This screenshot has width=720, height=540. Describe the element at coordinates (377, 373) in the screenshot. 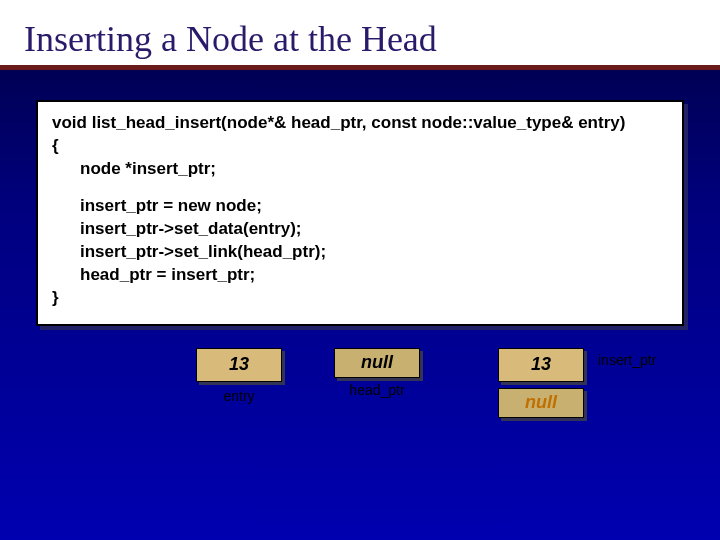

I see `head-ptr-variable: null head_ptr` at that location.